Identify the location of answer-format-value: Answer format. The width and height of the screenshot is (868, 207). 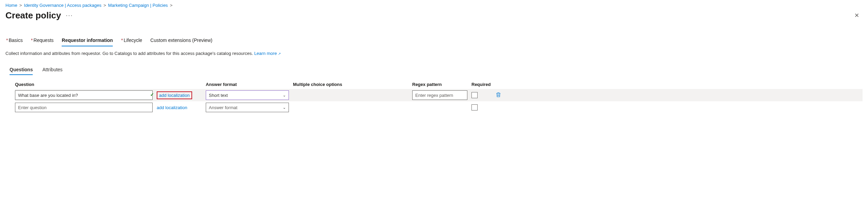
(223, 108).